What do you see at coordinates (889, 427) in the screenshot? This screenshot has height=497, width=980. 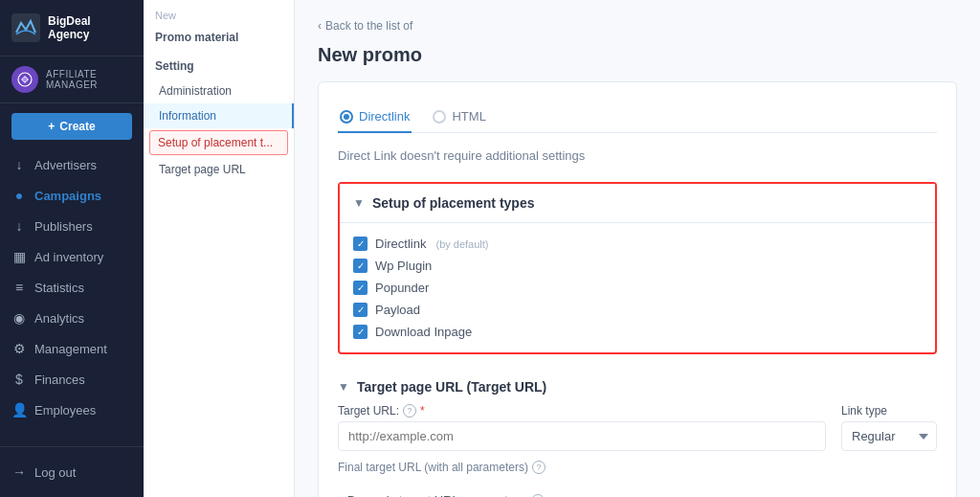 I see `link-type-group: Link type RegularSmartDirect` at bounding box center [889, 427].